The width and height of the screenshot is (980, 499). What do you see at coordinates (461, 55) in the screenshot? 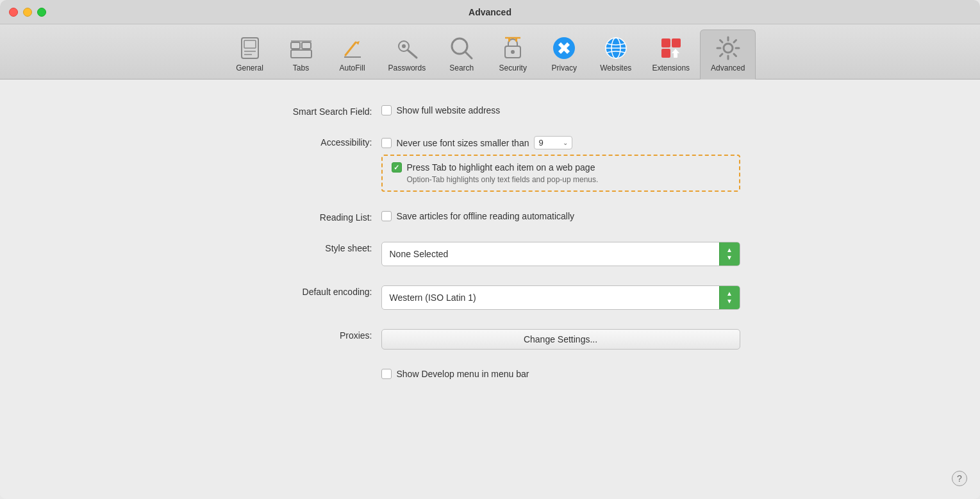
I see `toolbar-item-search: Search` at bounding box center [461, 55].